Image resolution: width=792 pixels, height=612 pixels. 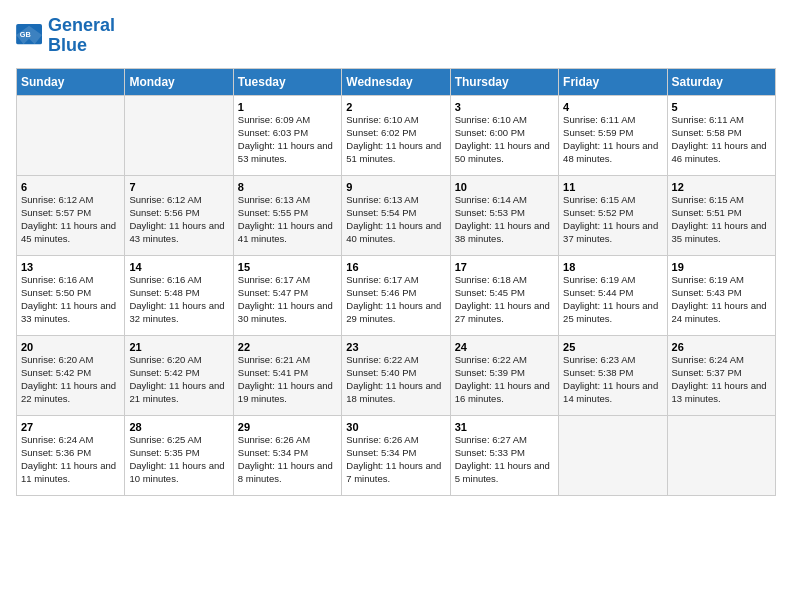 I want to click on calendar-cell: 29Sunrise: 6:26 AMSunset: 5:34 PMDayligh…, so click(x=287, y=455).